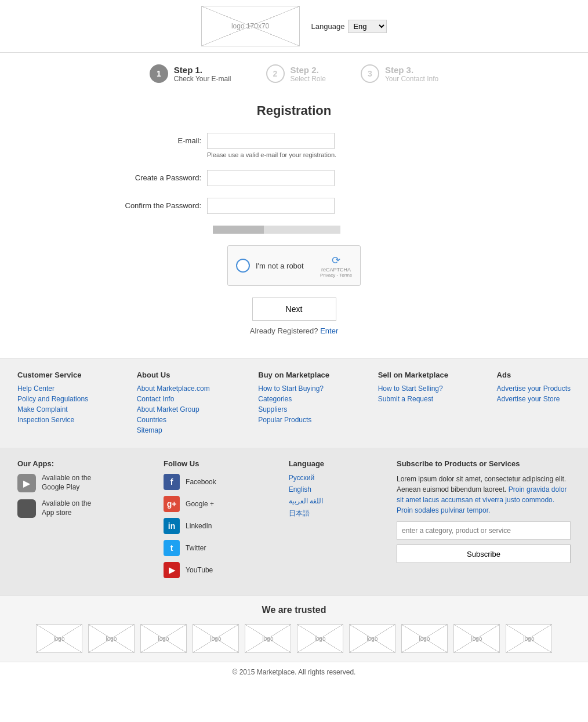  I want to click on trusted-logos: logo logo logo logo logo logo logo logo …, so click(294, 638).